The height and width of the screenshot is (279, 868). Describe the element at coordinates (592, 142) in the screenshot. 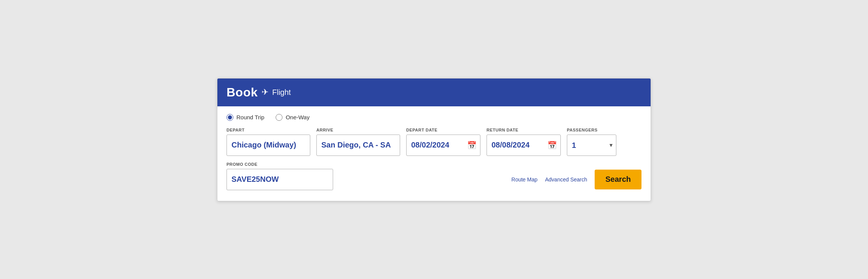

I see `passengers-group: PASSENGERS 1 2 3 4 5 ▾` at that location.